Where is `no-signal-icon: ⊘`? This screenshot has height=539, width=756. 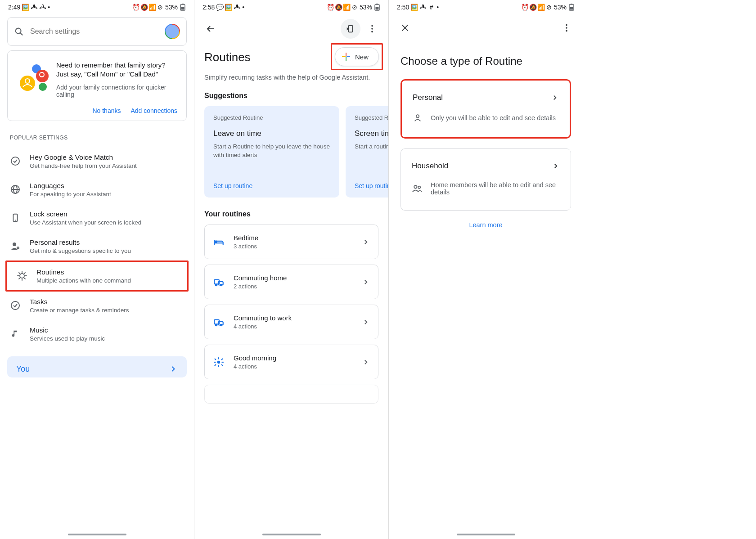
no-signal-icon: ⊘ is located at coordinates (160, 7).